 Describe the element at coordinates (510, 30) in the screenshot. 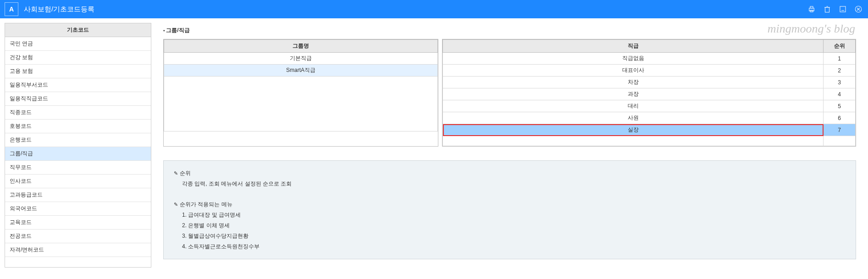

I see `section-title: 그룹/직급` at that location.